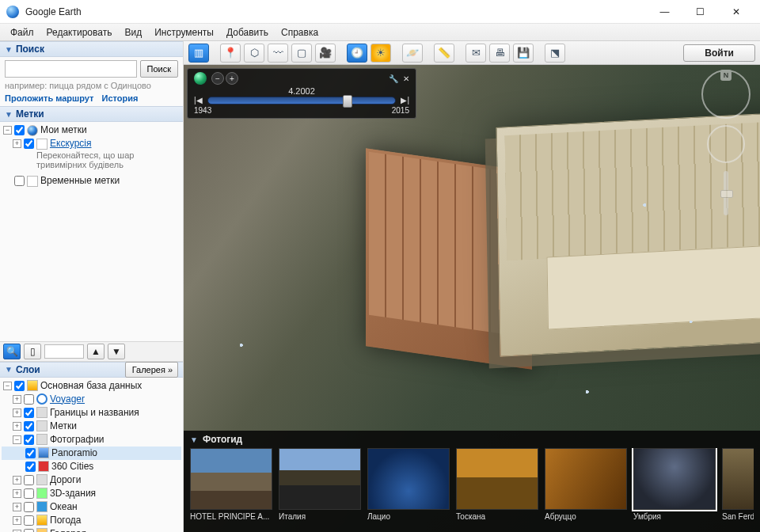 The height and width of the screenshot is (532, 760). Describe the element at coordinates (325, 53) in the screenshot. I see `record-tour-button: 🎥` at that location.